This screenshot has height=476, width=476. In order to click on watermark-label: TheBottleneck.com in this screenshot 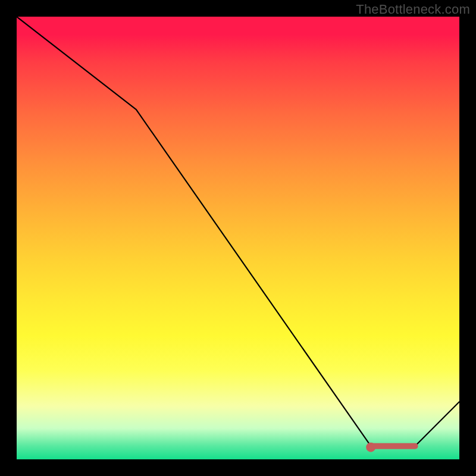, I will do `click(413, 10)`.